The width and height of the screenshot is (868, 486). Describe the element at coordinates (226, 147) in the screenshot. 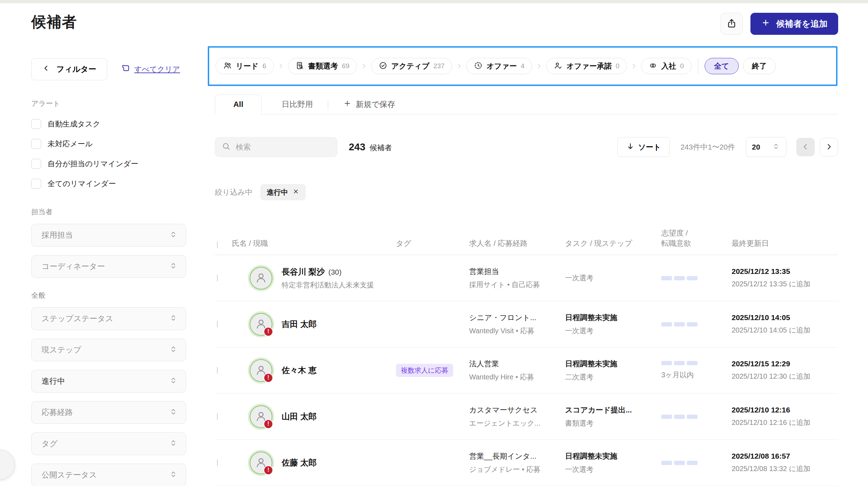

I see `search-icon` at that location.